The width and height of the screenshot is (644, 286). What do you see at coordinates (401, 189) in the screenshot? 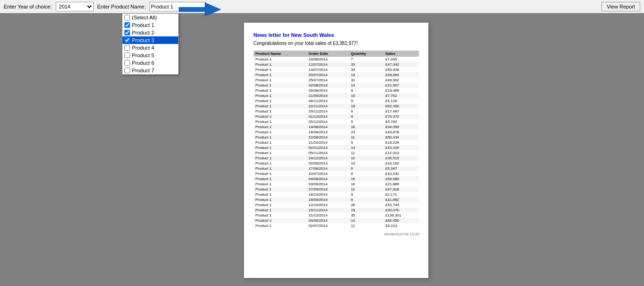
I see `table-cell: £47,918` at bounding box center [401, 189].